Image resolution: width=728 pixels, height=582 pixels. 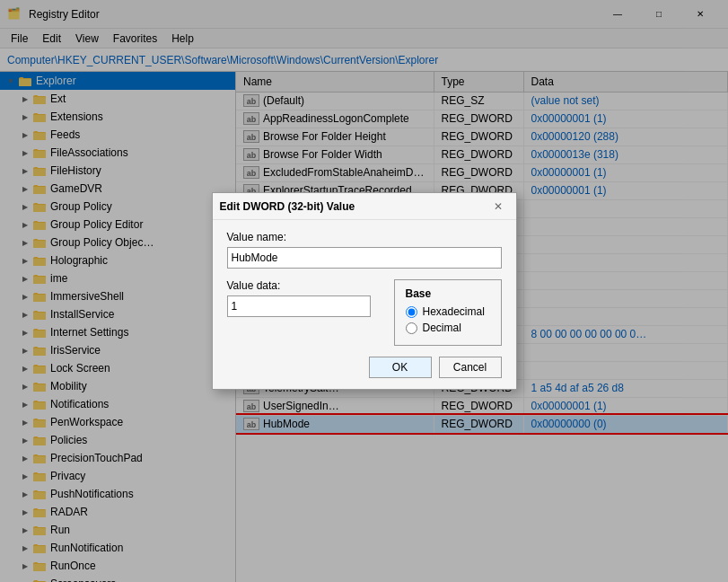 I want to click on dialog-title-bar: Edit DWORD (32-bit) Value ✕, so click(x=364, y=207).